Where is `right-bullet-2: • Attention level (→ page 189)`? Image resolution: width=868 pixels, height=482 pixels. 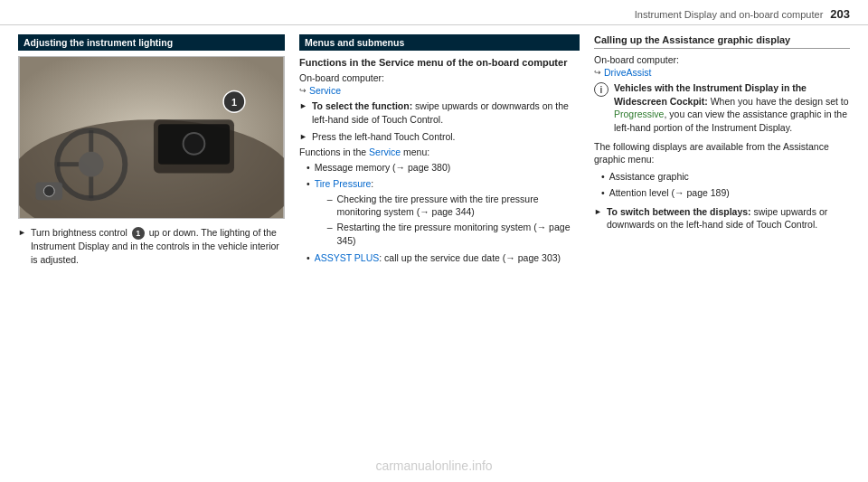 right-bullet-2: • Attention level (→ page 189) is located at coordinates (725, 194).